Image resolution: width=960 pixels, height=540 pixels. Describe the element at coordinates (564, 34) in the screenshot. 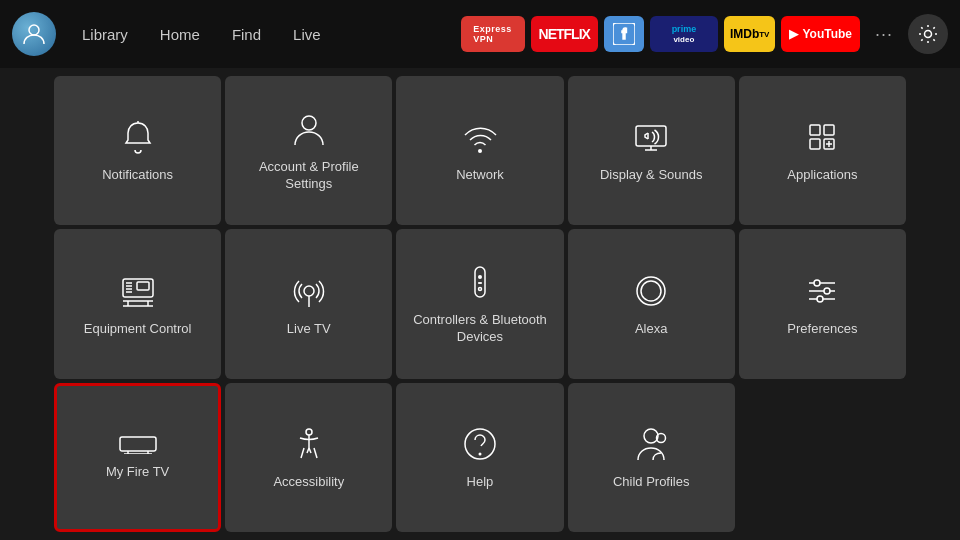

I see `app-netflix: NETFLIX` at that location.